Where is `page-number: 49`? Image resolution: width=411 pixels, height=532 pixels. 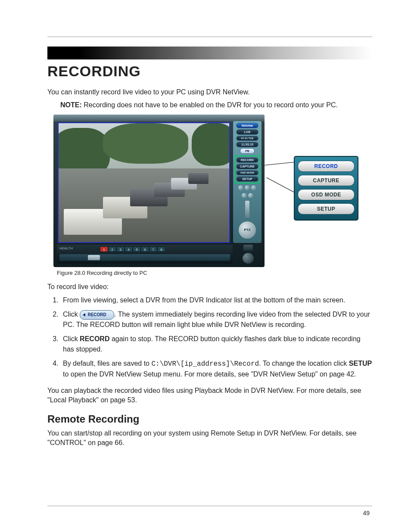
page-number: 49 is located at coordinates (366, 513).